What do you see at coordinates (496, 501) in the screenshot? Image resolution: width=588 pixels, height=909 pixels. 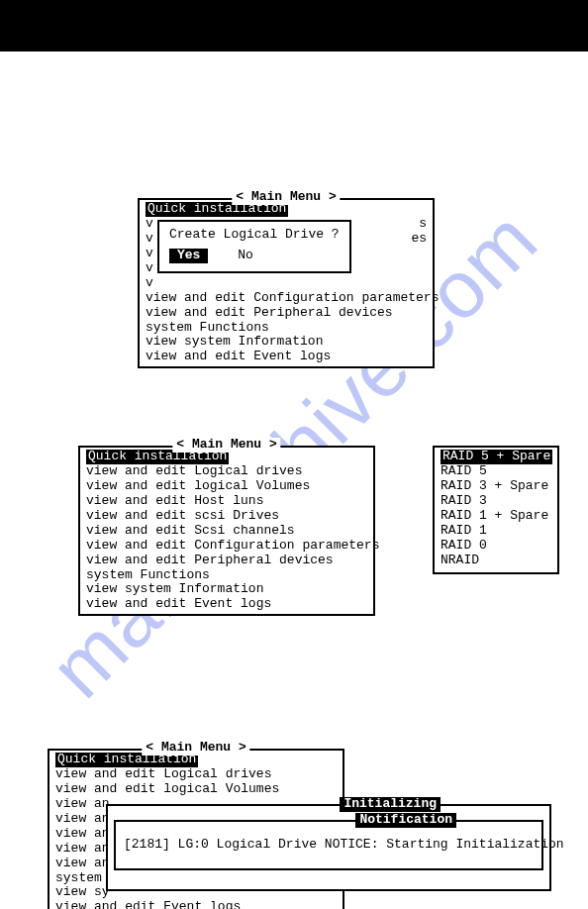 I see `raid-option: RAID 3` at bounding box center [496, 501].